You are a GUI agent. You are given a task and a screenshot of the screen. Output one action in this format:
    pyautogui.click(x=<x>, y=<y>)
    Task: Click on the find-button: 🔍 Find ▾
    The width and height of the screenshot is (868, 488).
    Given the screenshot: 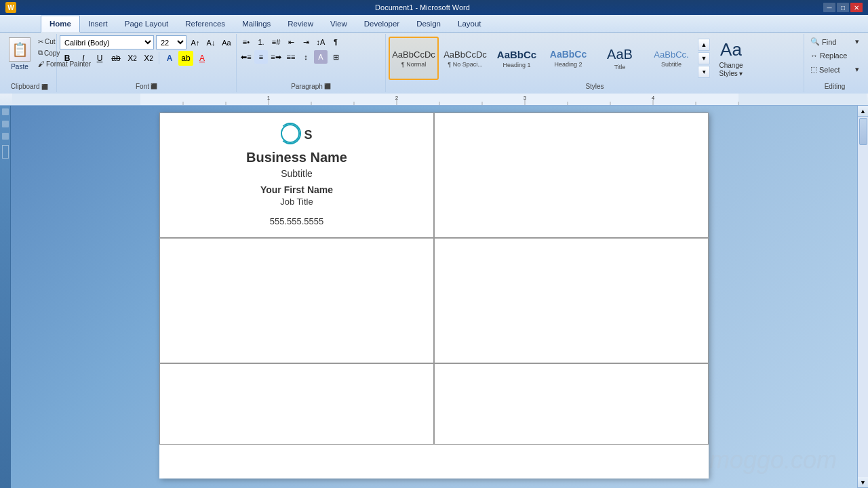 What is the action you would take?
    pyautogui.click(x=835, y=42)
    